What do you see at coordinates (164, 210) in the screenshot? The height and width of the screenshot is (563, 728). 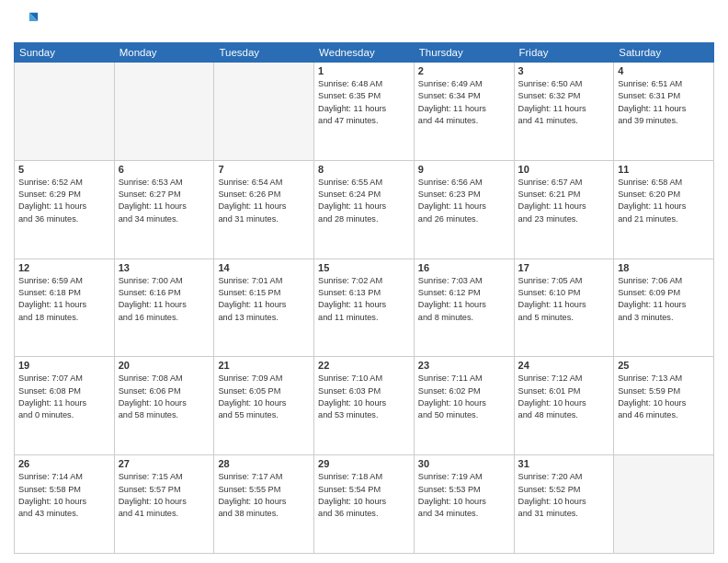 I see `calendar-cell: 6Sunrise: 6:53 AMSunset: 6:27 PMDaylight…` at bounding box center [164, 210].